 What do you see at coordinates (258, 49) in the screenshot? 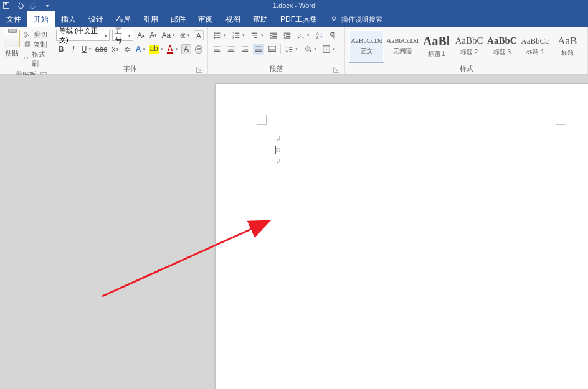
I see `align-justify-button` at bounding box center [258, 49].